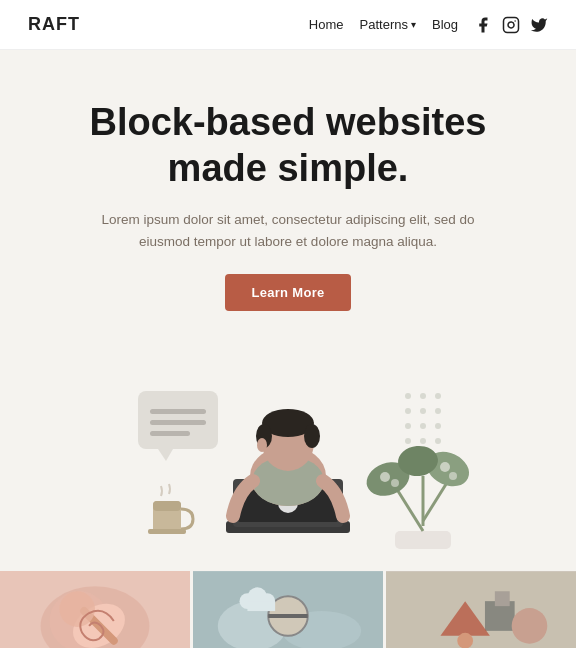  What do you see at coordinates (326, 24) in the screenshot?
I see `nav-home: Home` at bounding box center [326, 24].